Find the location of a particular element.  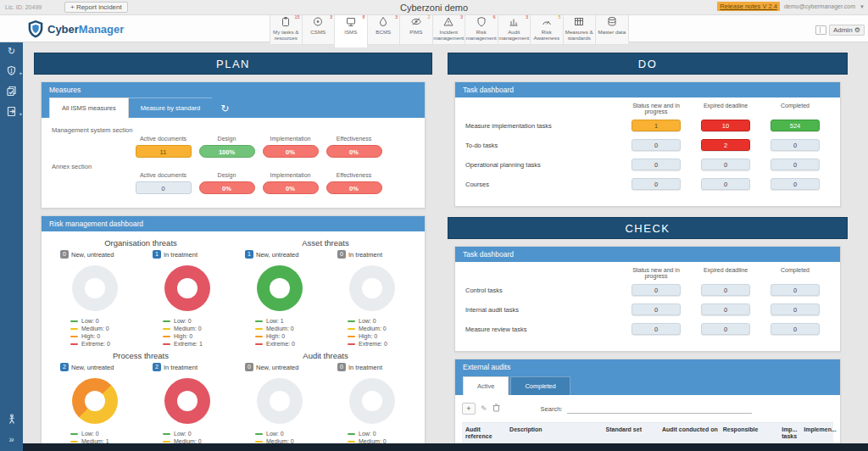

risk-card-title: Risk management dashboard is located at coordinates (233, 224).